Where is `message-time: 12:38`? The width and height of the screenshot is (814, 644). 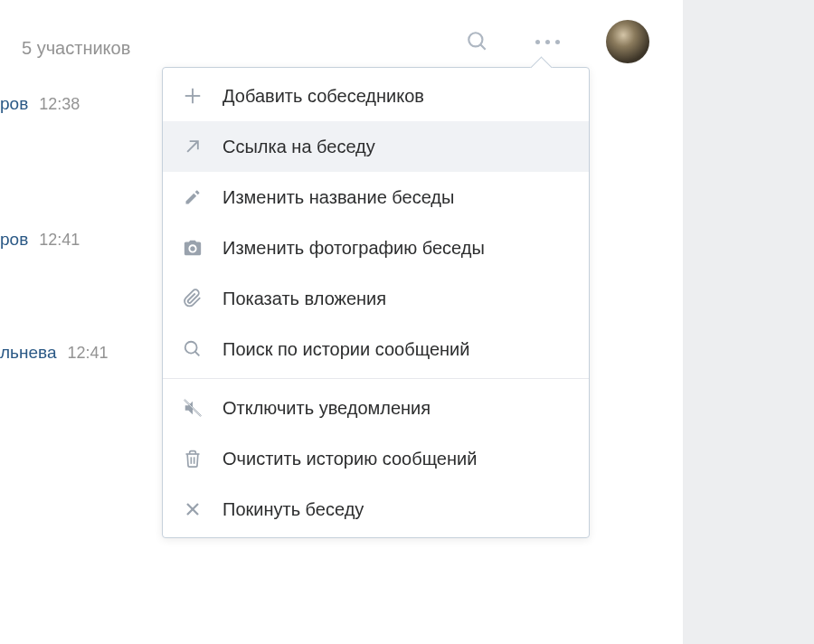 message-time: 12:38 is located at coordinates (60, 105).